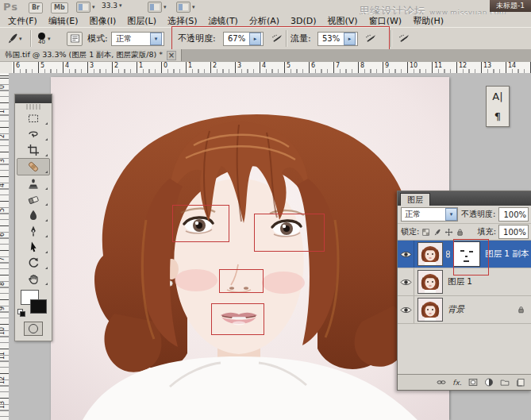 This screenshot has width=531, height=420. Describe the element at coordinates (86, 7) in the screenshot. I see `workspace-switcher: ▾` at that location.